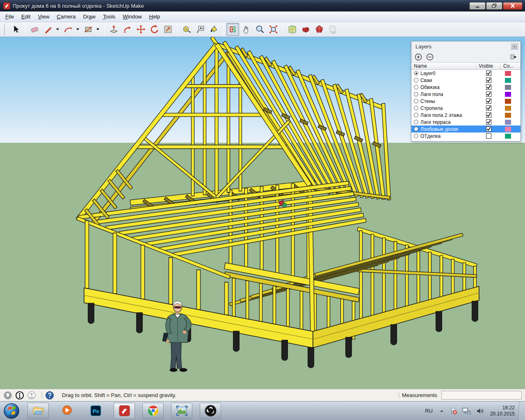 The height and width of the screenshot is (420, 525). I want to click on layer-row: Layer0, so click(466, 73).